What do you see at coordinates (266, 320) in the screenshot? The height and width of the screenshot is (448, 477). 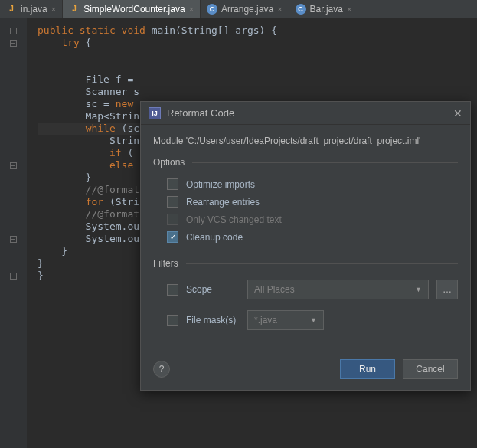 I see `combo-value: *.java` at bounding box center [266, 320].